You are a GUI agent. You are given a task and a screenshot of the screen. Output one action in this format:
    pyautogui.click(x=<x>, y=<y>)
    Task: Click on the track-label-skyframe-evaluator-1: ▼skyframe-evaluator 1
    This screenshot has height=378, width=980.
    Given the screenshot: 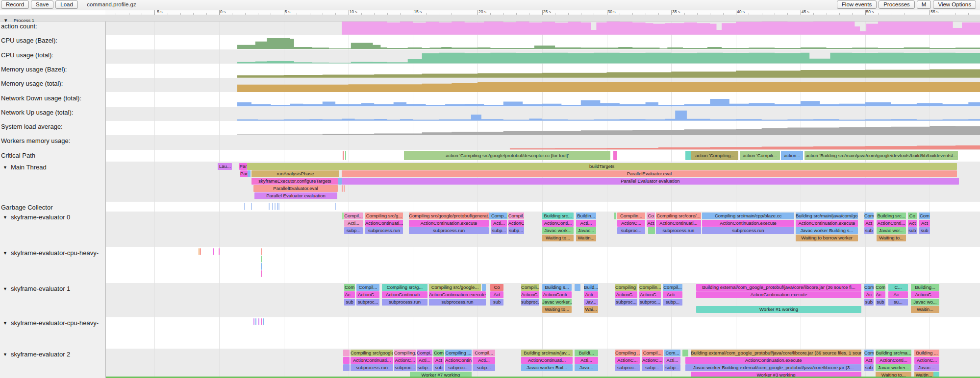 What is the action you would take?
    pyautogui.click(x=36, y=289)
    